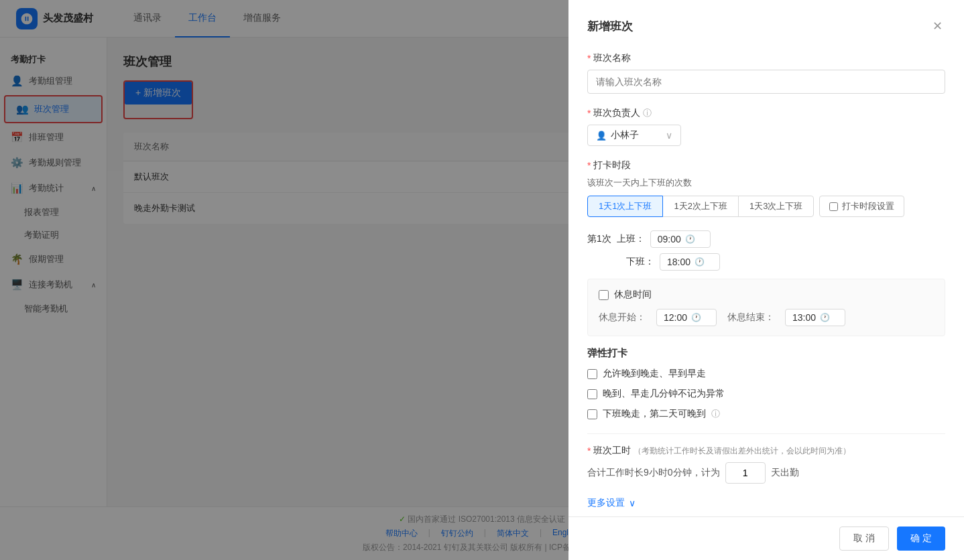 This screenshot has height=560, width=964. What do you see at coordinates (766, 354) in the screenshot?
I see `flexible-label: 弹性打卡` at bounding box center [766, 354].